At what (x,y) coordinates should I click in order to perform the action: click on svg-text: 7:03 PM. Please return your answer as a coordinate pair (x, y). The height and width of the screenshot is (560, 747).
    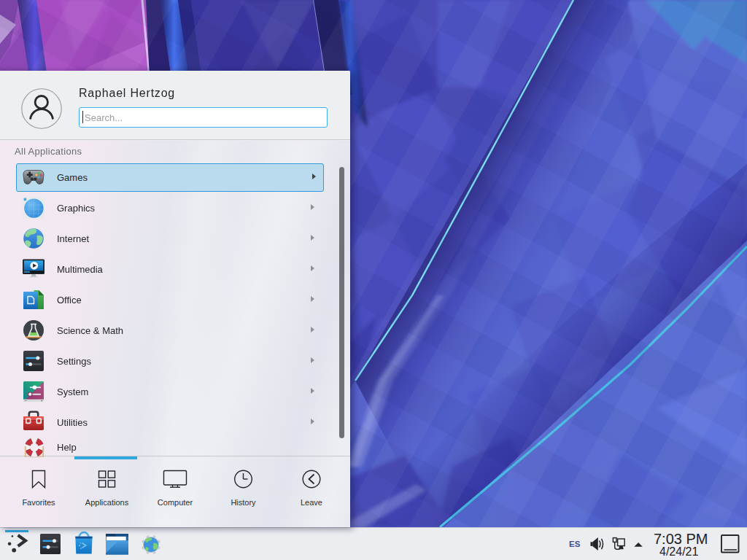
    Looking at the image, I should click on (681, 539).